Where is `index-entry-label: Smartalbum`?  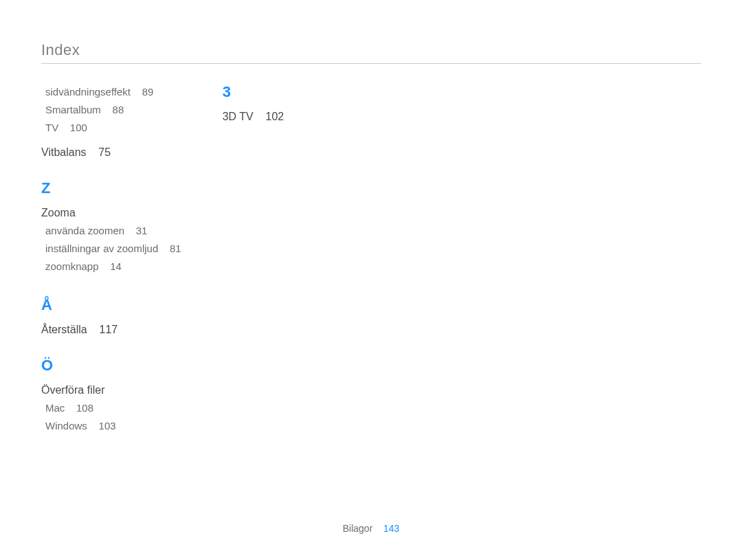 index-entry-label: Smartalbum is located at coordinates (73, 110).